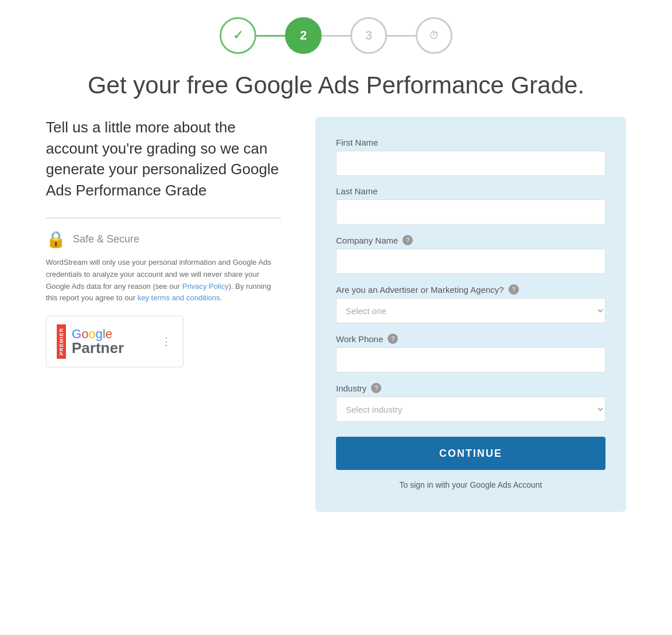 The height and width of the screenshot is (635, 672). What do you see at coordinates (471, 142) in the screenshot?
I see `first-name-label: First Name` at bounding box center [471, 142].